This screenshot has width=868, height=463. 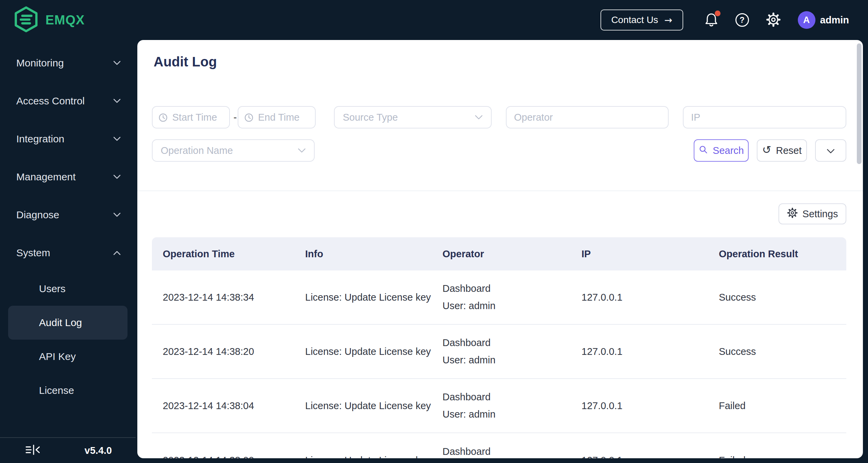 What do you see at coordinates (233, 150) in the screenshot?
I see `operation-name-select: Operation Name` at bounding box center [233, 150].